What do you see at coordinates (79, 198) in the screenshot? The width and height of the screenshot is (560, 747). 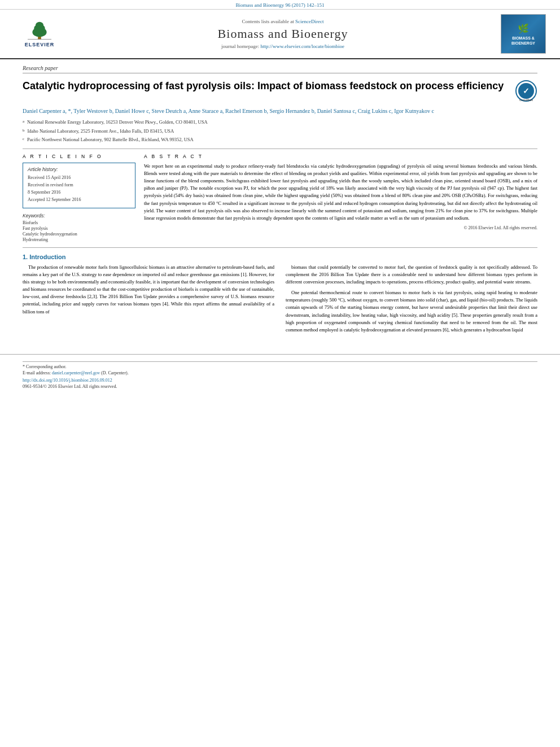 I see `article-info-column: A R T I C L E I N F O Article history: R…` at bounding box center [79, 198].